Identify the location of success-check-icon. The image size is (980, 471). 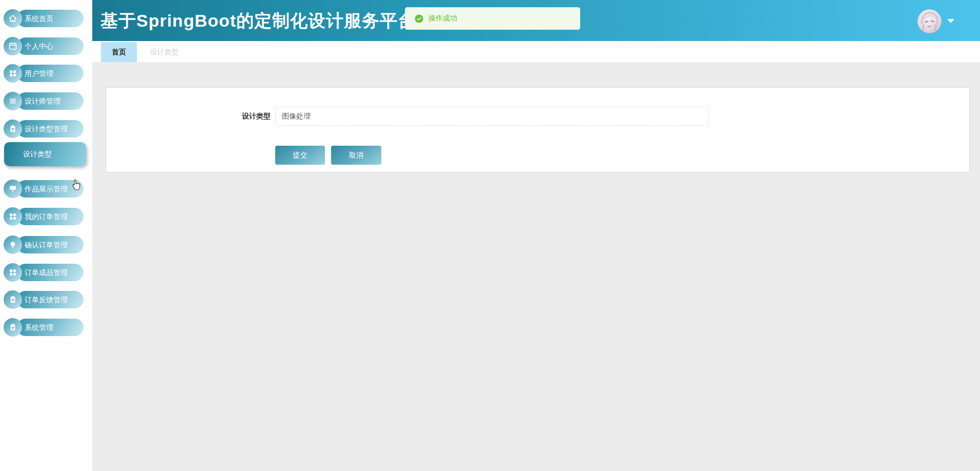
(419, 18).